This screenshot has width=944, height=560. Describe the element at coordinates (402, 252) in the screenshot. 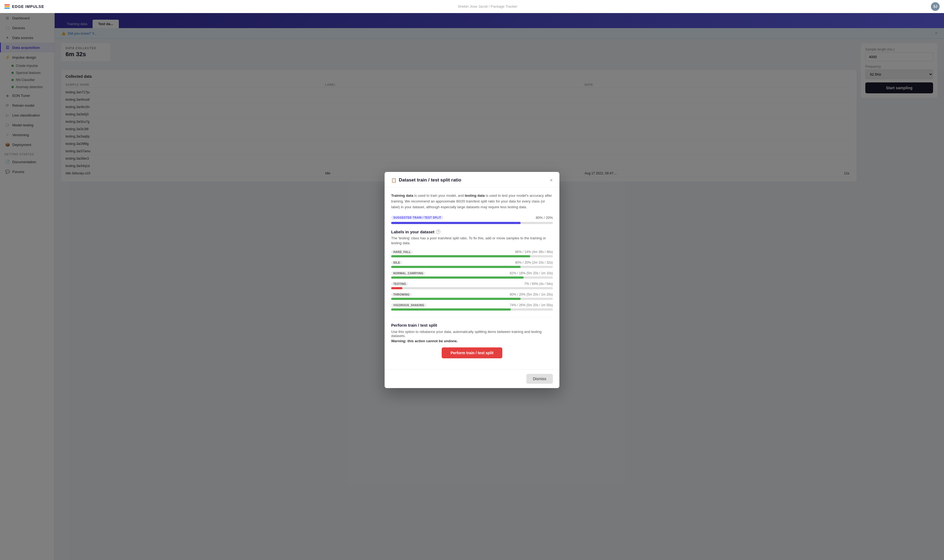

I see `label-tag: HARD_FALL` at that location.